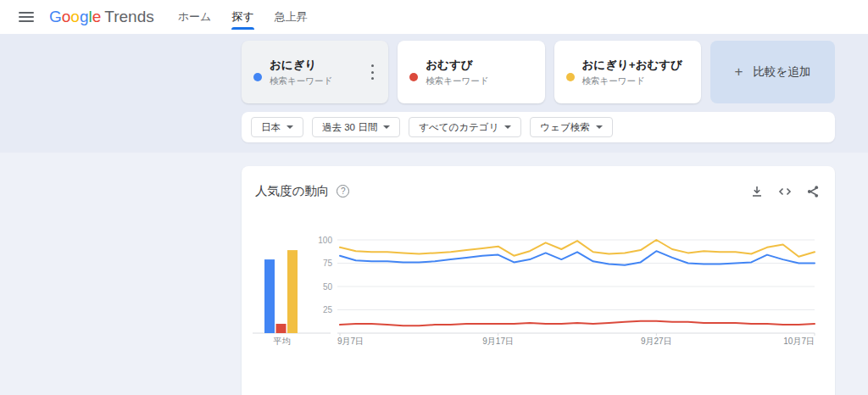 The height and width of the screenshot is (395, 868). I want to click on hamburger-menu-icon, so click(26, 17).